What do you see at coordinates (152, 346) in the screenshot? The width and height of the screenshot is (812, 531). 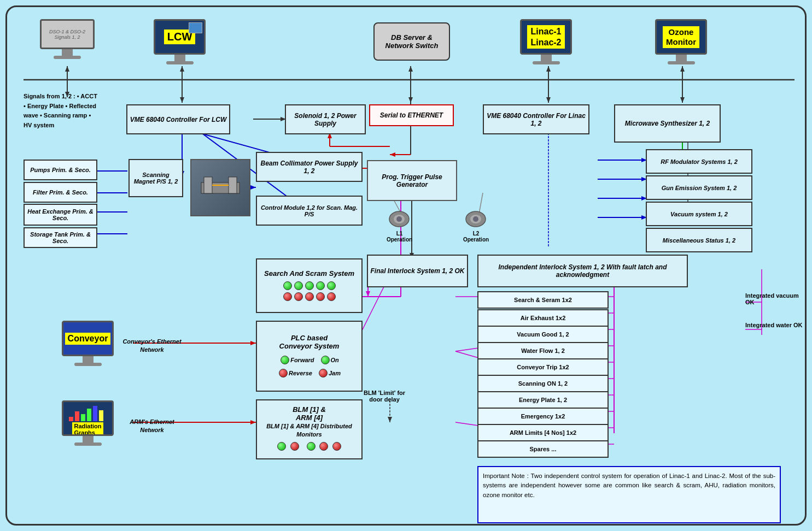 I see `conveyor-network-label: Conveyor's EthernetNetwork` at bounding box center [152, 346].